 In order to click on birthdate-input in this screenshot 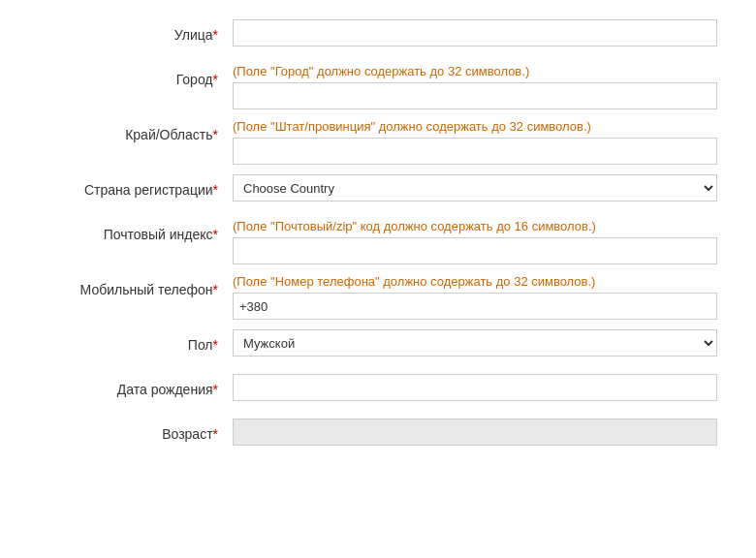, I will do `click(475, 388)`.